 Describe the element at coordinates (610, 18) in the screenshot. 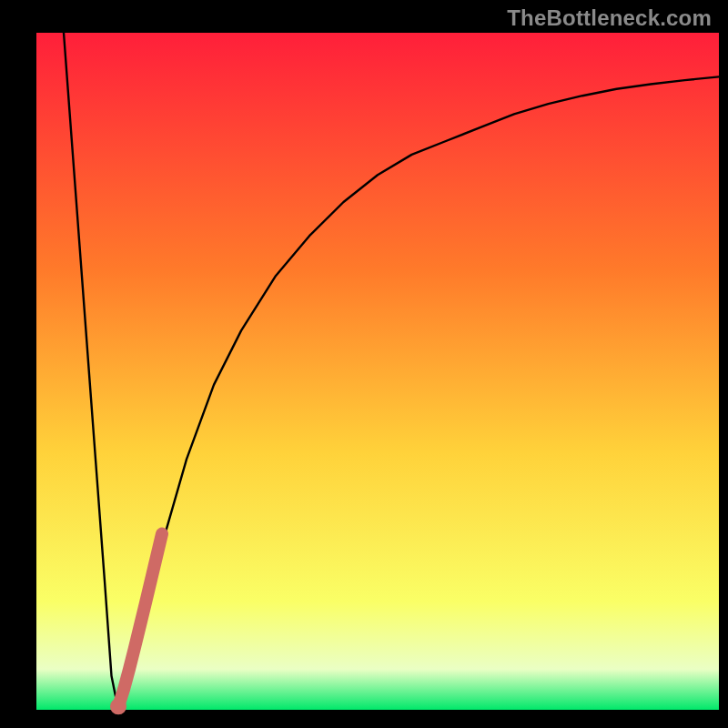

I see `watermark-text: TheBottleneck.com` at that location.